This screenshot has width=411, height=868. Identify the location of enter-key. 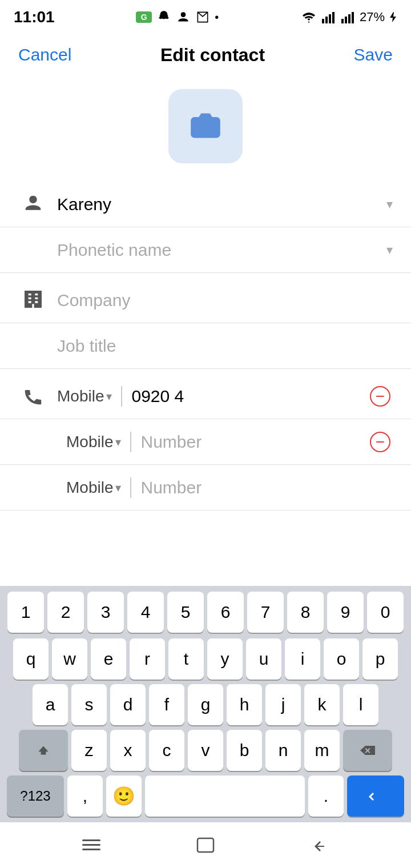
(376, 796).